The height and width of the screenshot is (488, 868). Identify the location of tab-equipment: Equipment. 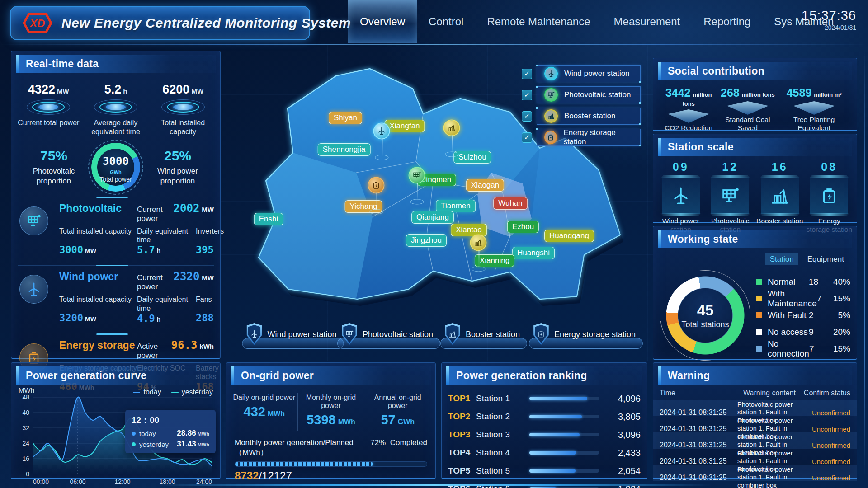
(826, 259).